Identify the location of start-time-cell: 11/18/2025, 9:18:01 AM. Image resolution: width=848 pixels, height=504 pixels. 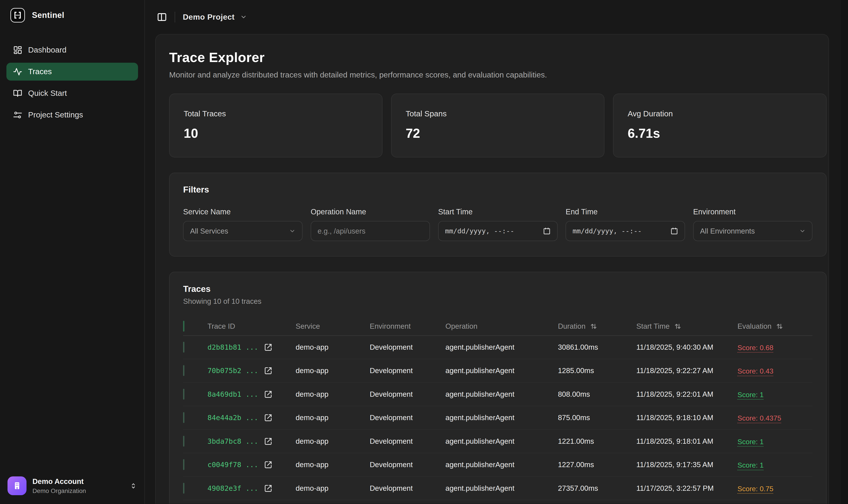
(687, 442).